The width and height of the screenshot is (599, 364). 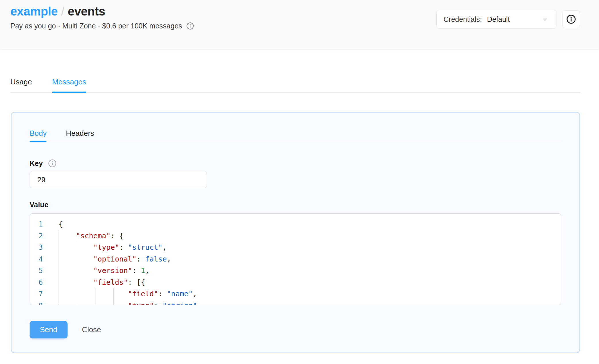 What do you see at coordinates (295, 236) in the screenshot?
I see `code-line: 2 "schema": {` at bounding box center [295, 236].